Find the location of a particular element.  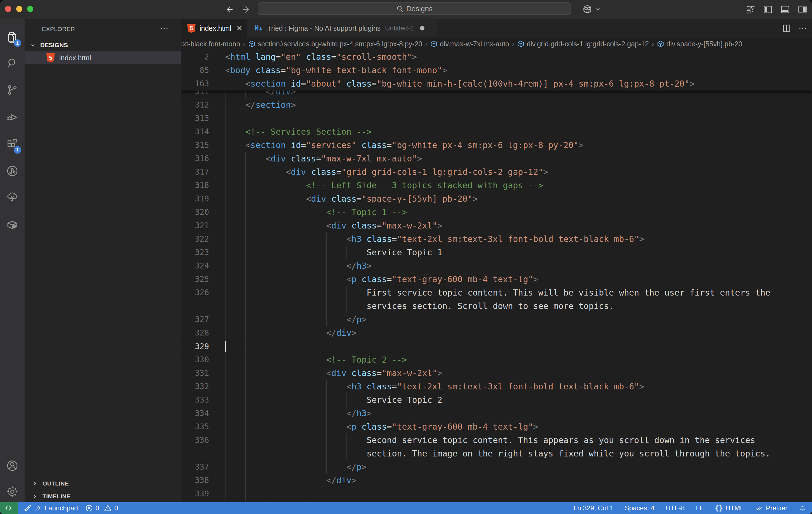

line-number: 315 is located at coordinates (195, 145).